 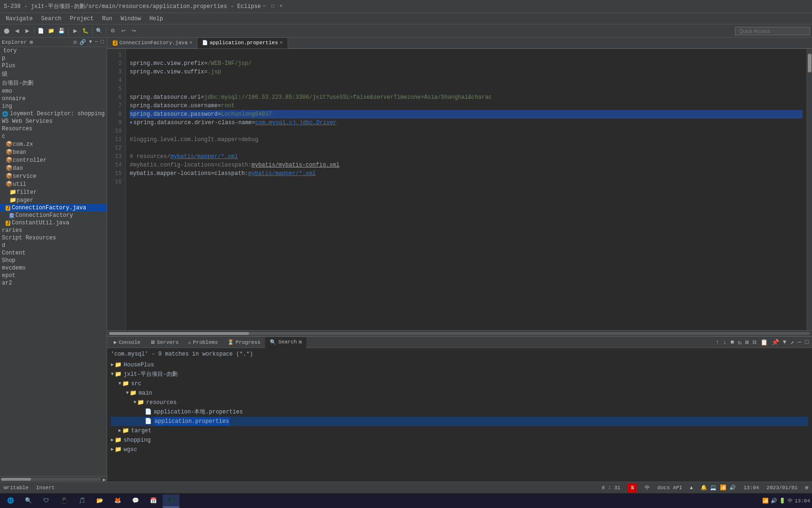 What do you see at coordinates (123, 31) in the screenshot?
I see `toolbar-btn-misc2: ↩` at bounding box center [123, 31].